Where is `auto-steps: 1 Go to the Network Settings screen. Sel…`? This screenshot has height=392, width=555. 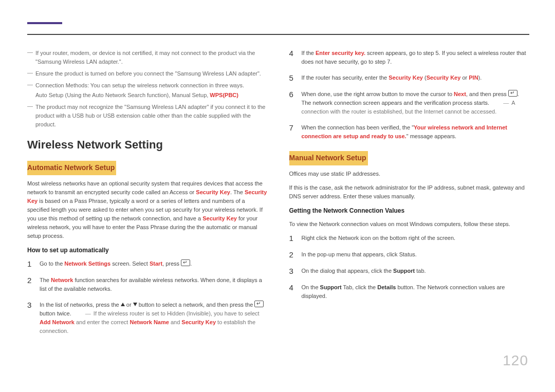 auto-steps: 1 Go to the Network Settings screen. Sel… is located at coordinates (147, 297).